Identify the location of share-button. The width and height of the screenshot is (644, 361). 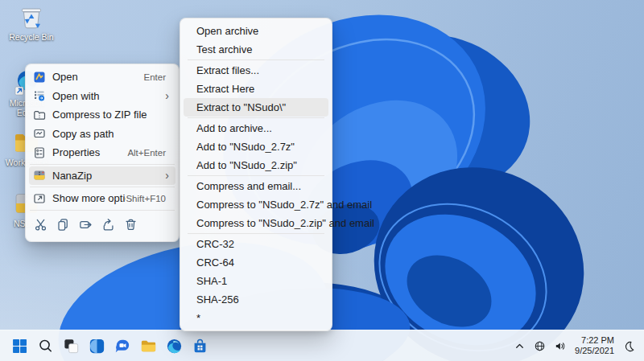
(108, 225).